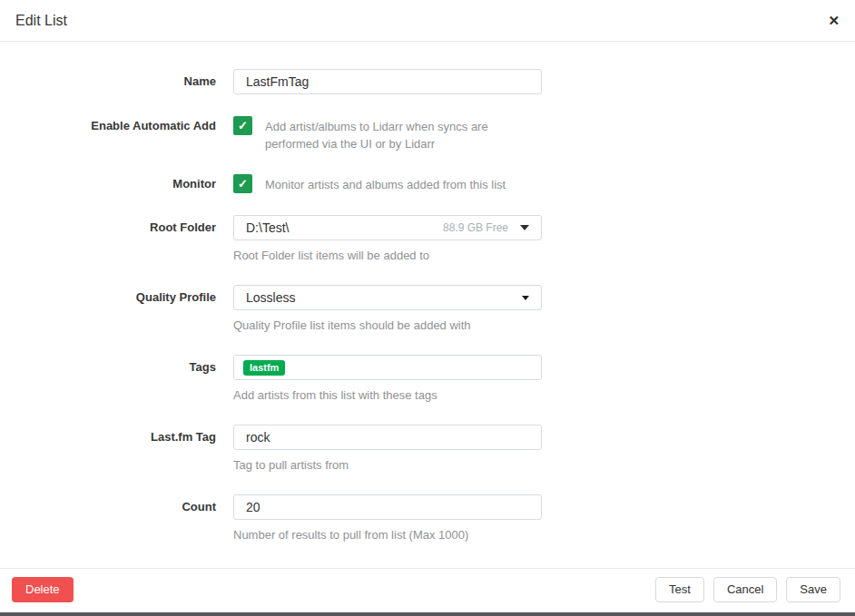  I want to click on quality-profile-value: Lossless, so click(270, 298).